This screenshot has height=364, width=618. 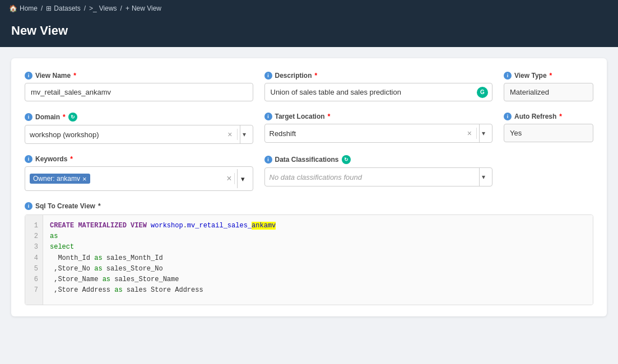 What do you see at coordinates (162, 260) in the screenshot?
I see `code-content: CREATE MATERIALIZED VIEW workshop.mv_ret…` at bounding box center [162, 260].